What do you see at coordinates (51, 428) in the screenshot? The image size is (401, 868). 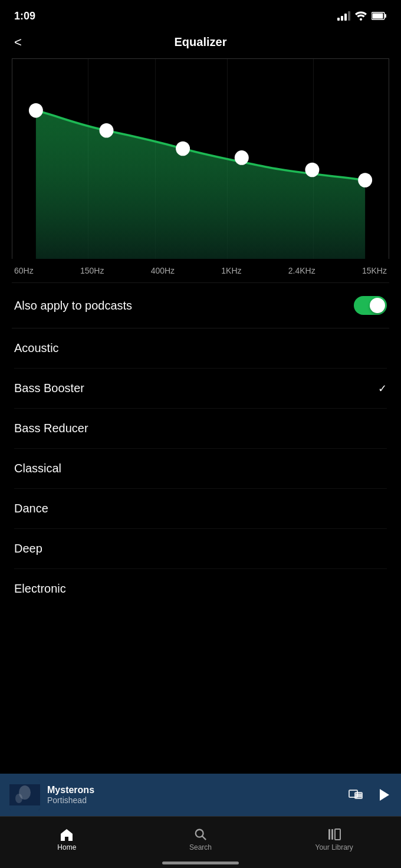 I see `preset-name-bass-reducer: Bass Reducer` at bounding box center [51, 428].